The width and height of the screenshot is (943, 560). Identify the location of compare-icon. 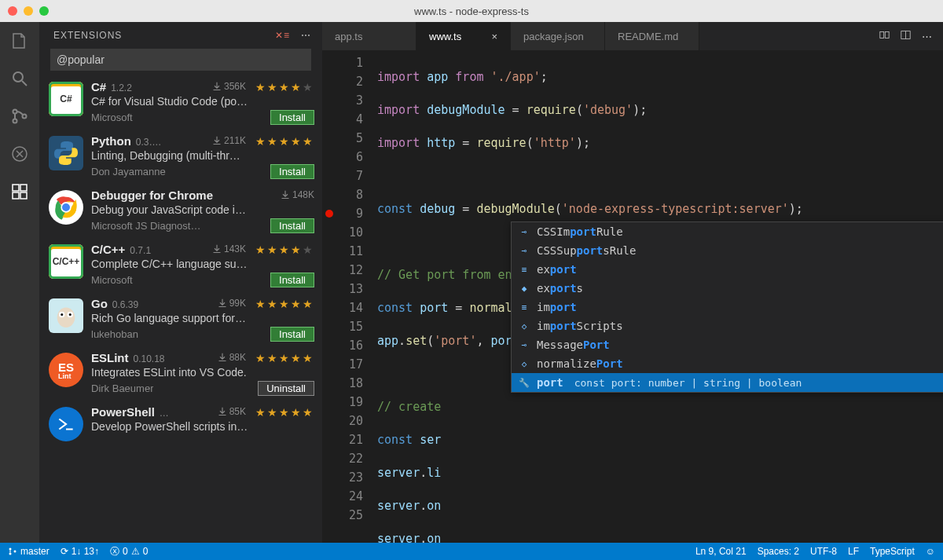
(885, 36).